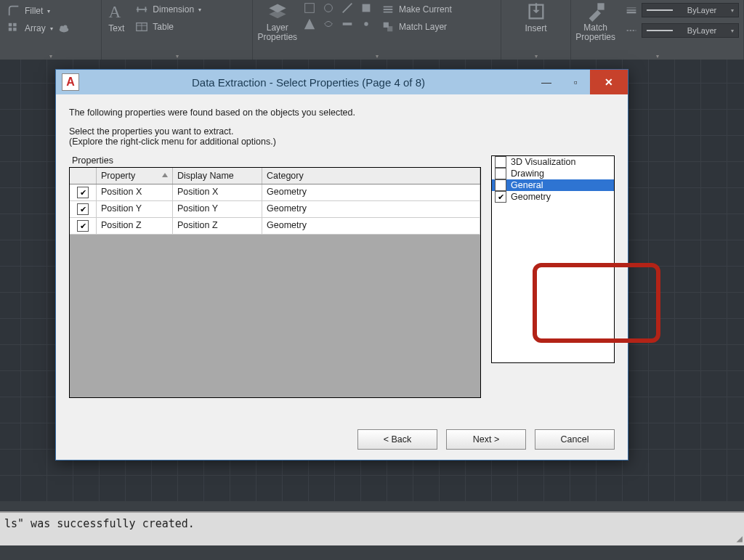 The image size is (744, 560). I want to click on dialog-title: Data Extraction - Select Properties (Pag…, so click(308, 83).